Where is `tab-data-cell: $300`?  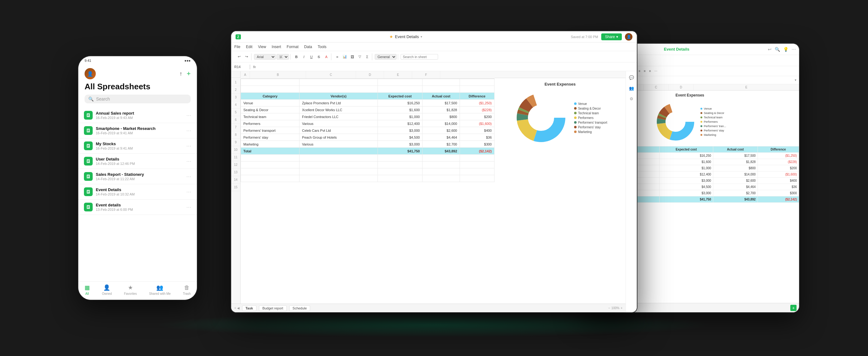
tab-data-cell: $300 is located at coordinates (778, 194).